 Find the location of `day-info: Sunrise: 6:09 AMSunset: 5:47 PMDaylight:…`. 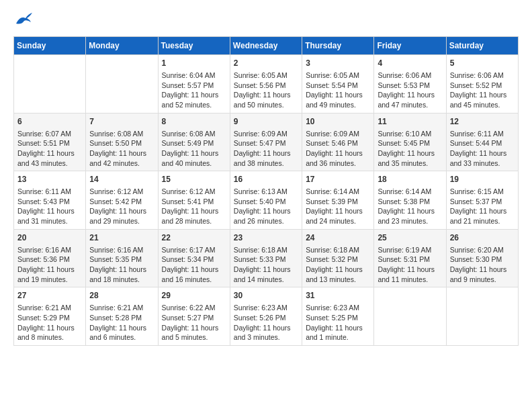

day-info: Sunrise: 6:09 AMSunset: 5:47 PMDaylight:… is located at coordinates (266, 149).